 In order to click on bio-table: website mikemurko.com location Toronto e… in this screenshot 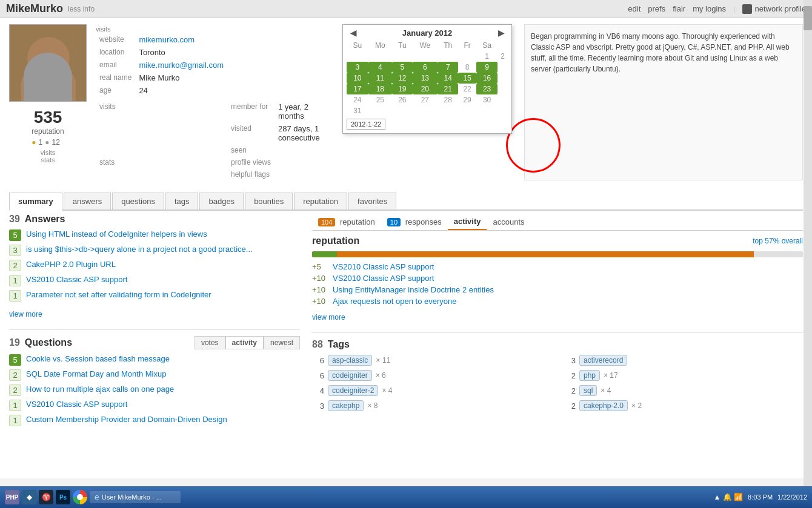, I will do `click(216, 107)`.